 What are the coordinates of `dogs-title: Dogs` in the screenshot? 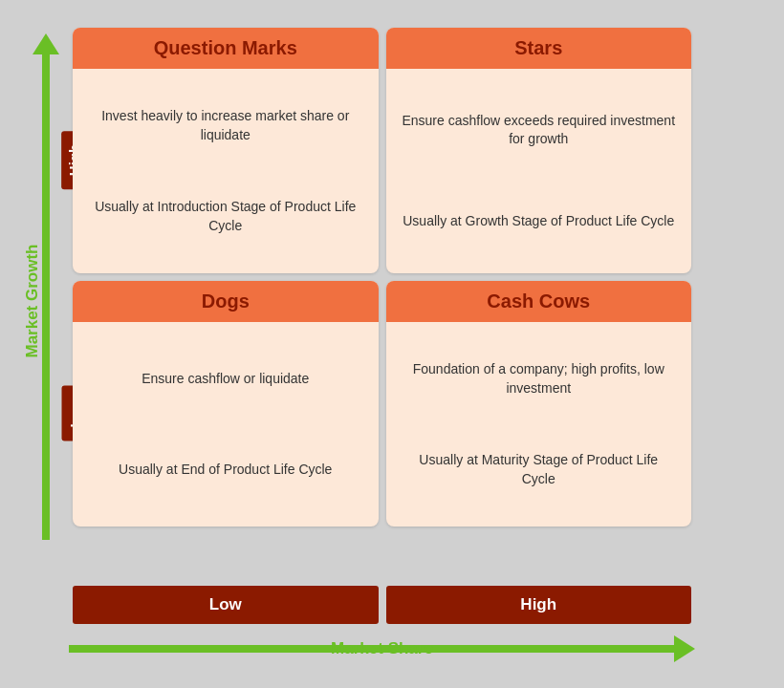 It's located at (226, 301).